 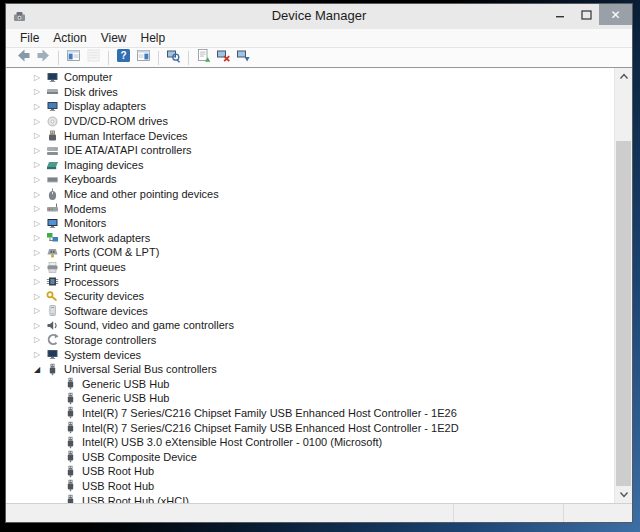 What do you see at coordinates (310, 150) in the screenshot?
I see `tree-item: ▷IDE ATA/ATAPI controllers` at bounding box center [310, 150].